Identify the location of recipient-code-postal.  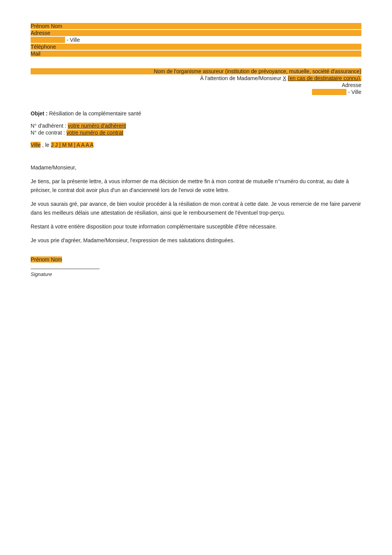
(329, 92).